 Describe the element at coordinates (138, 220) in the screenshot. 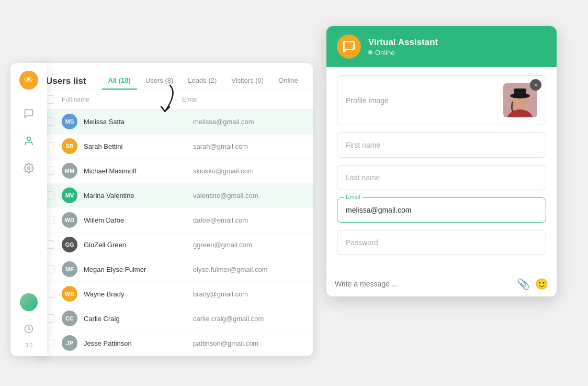

I see `row-name: Willem Dafoe` at that location.